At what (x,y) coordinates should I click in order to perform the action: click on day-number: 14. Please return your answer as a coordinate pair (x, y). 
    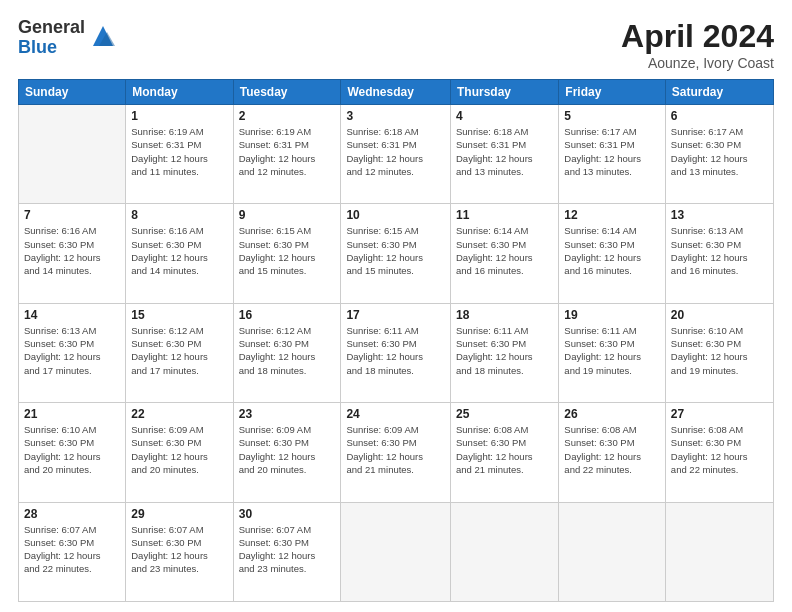
    Looking at the image, I should click on (72, 315).